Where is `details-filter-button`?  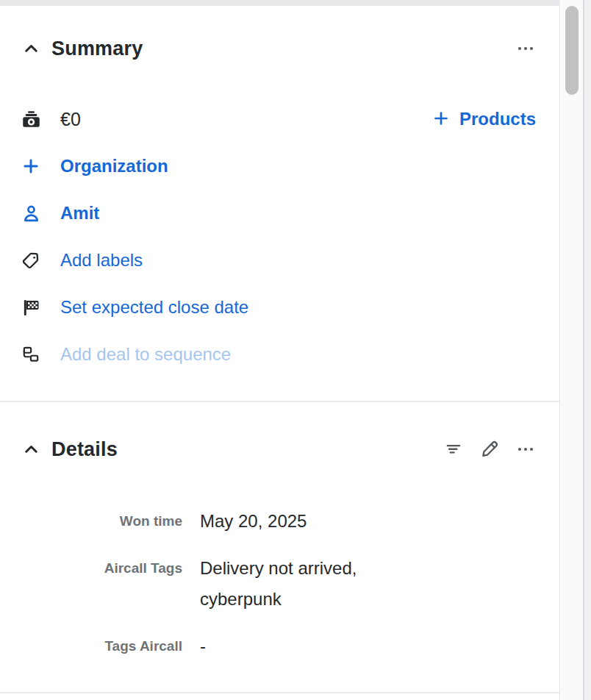 details-filter-button is located at coordinates (454, 449).